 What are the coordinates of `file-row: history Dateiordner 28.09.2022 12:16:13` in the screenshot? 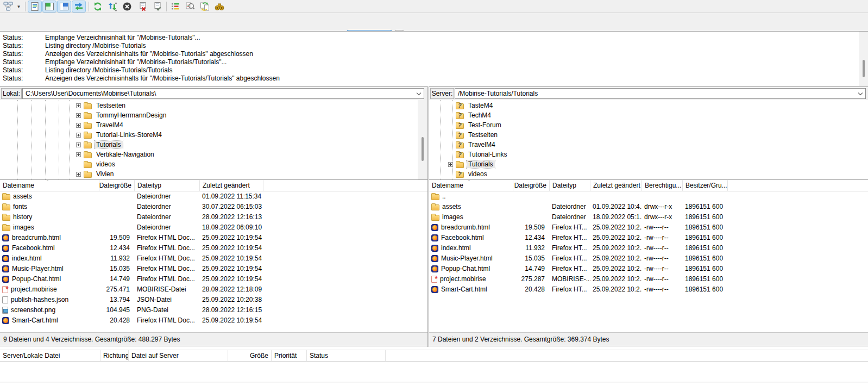 It's located at (214, 218).